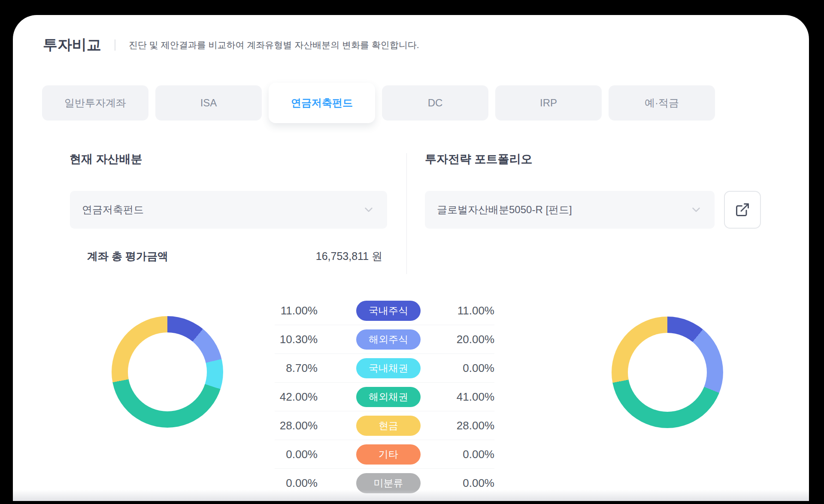 The image size is (824, 504). I want to click on account-tab: 예·적금, so click(662, 103).